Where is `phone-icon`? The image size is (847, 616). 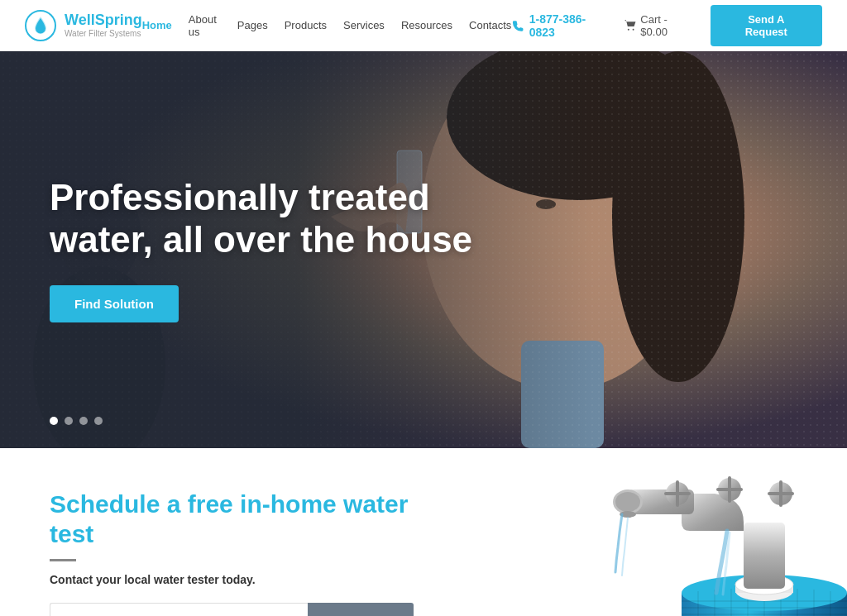 phone-icon is located at coordinates (518, 26).